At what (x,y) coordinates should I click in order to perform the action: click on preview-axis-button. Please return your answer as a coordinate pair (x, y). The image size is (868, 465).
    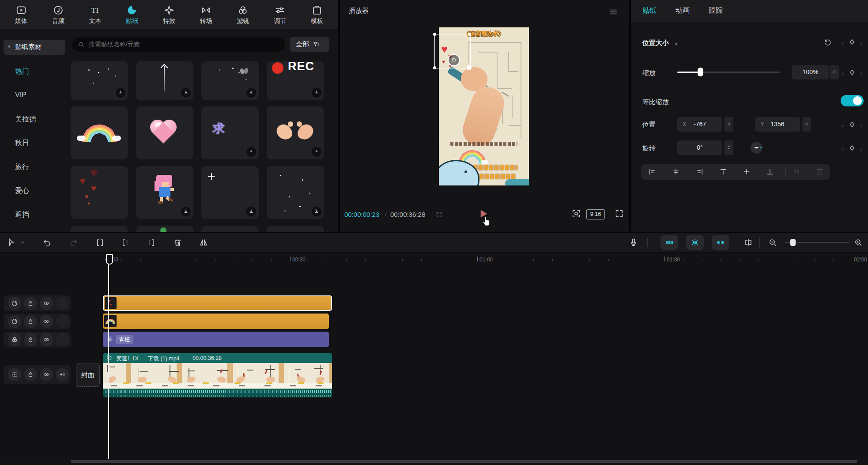
    Looking at the image, I should click on (748, 242).